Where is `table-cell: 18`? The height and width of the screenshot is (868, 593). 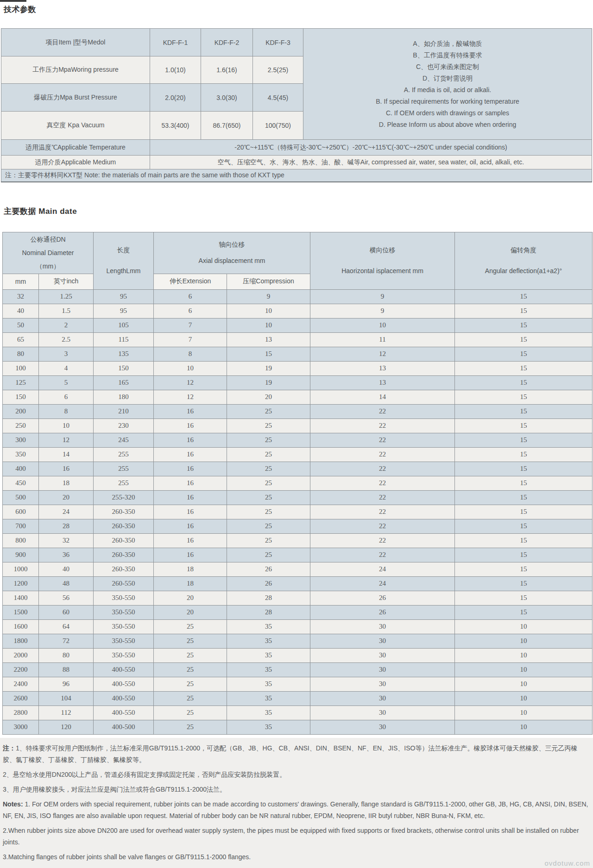 table-cell: 18 is located at coordinates (66, 483).